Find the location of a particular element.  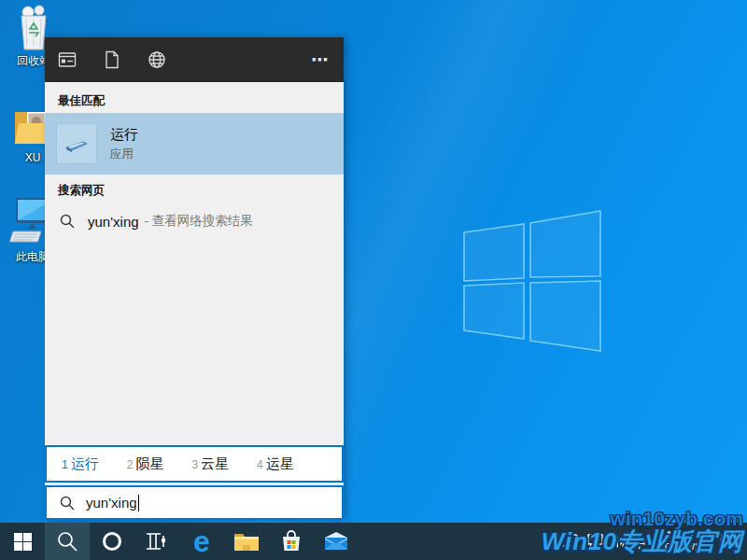

filter-apps-icon is located at coordinates (67, 60).